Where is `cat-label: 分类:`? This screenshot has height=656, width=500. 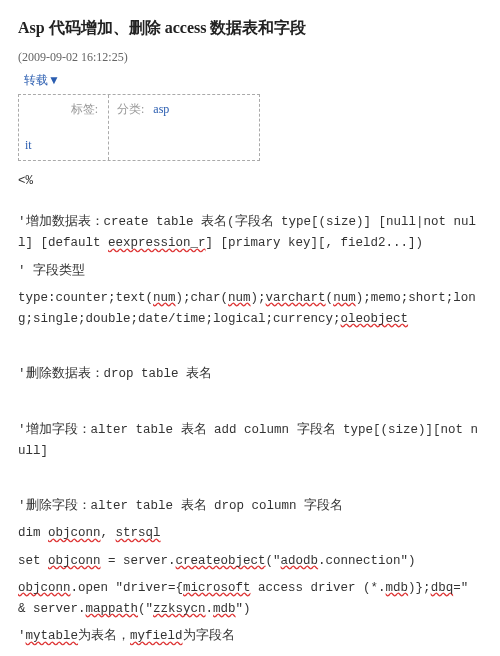 cat-label: 分类: is located at coordinates (130, 109).